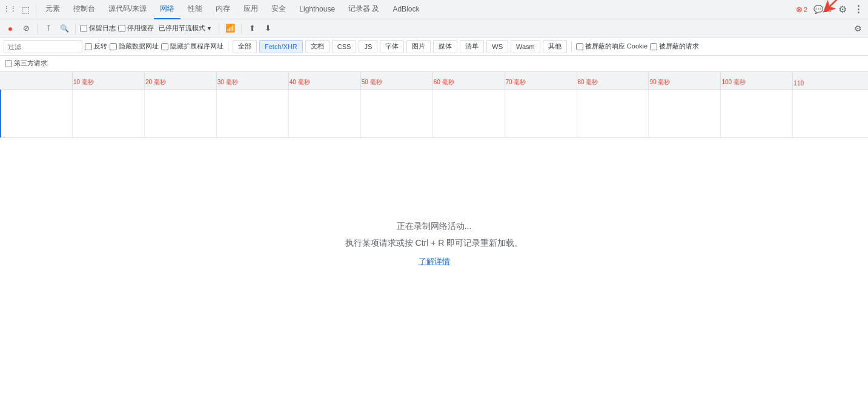  I want to click on settings-icon-sm: ⚙, so click(858, 28).